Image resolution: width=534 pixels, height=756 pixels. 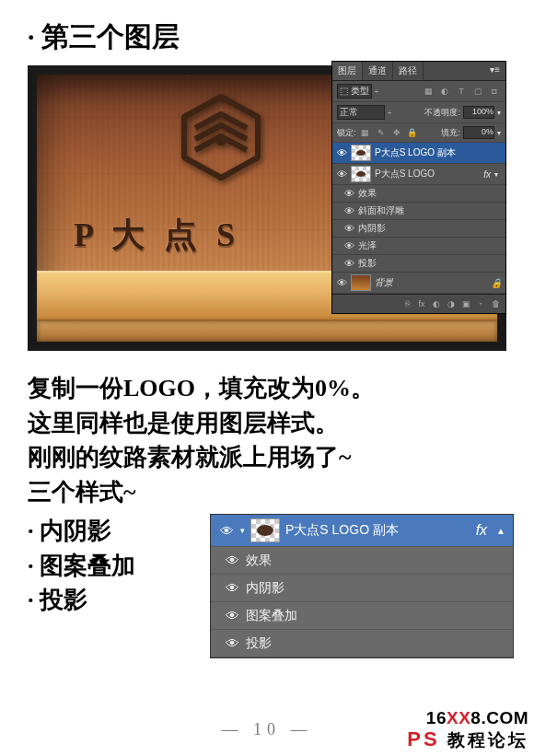 I want to click on effect-item: 👁光泽, so click(x=419, y=247).